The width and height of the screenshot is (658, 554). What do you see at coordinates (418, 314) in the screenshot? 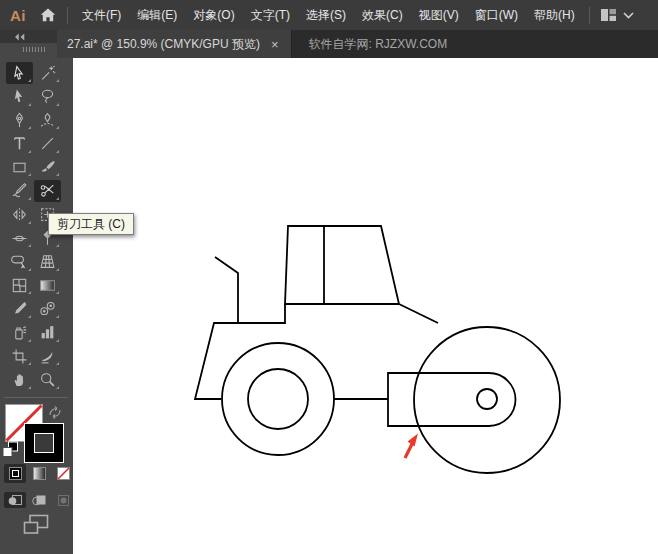
I see `handle-line` at bounding box center [418, 314].